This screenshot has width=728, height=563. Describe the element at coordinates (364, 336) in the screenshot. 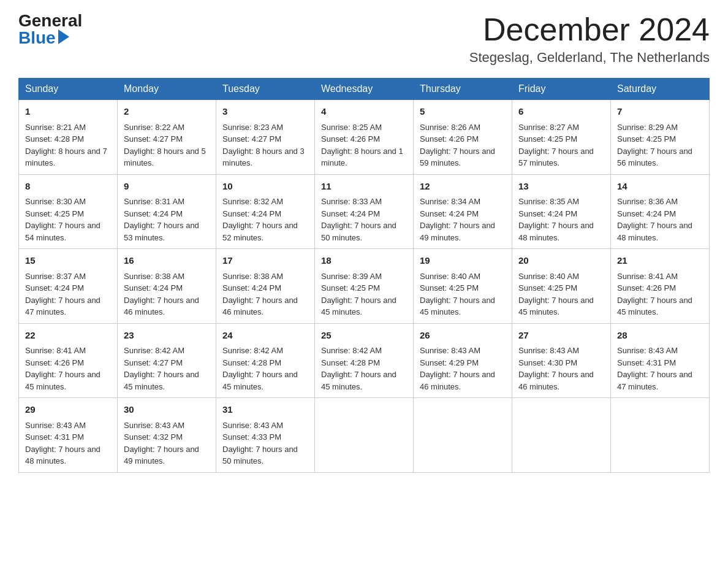

I see `day-number: 25` at that location.